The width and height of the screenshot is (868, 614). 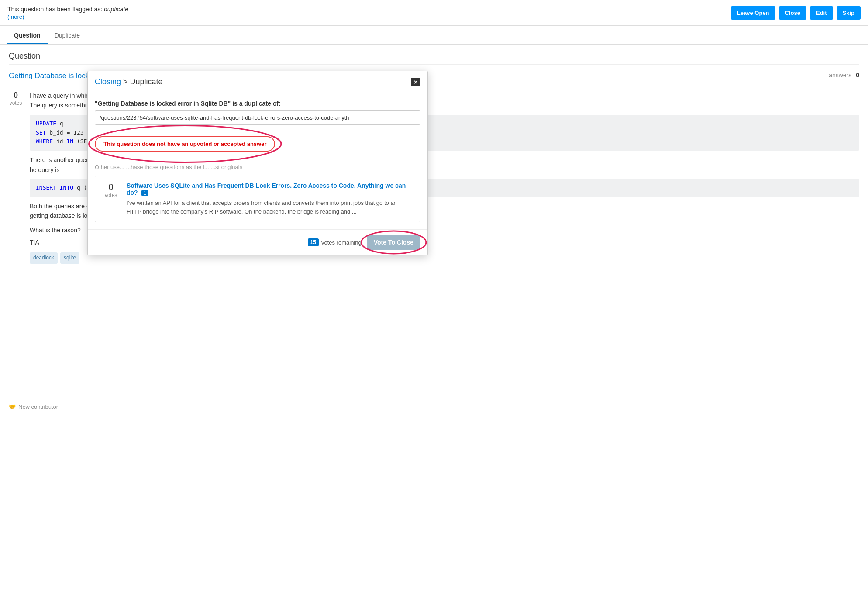 I want to click on answers-info: answers 0, so click(x=844, y=75).